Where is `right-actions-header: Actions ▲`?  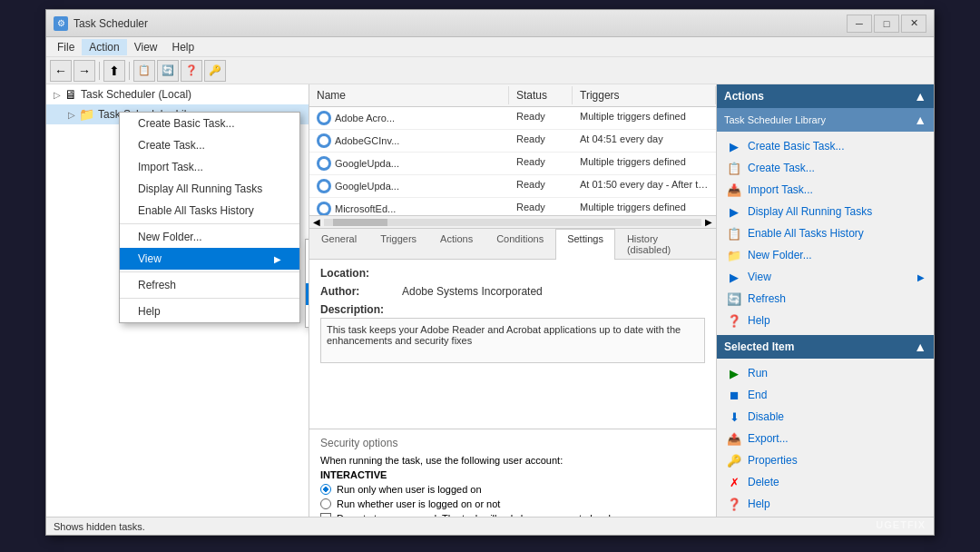
right-actions-header: Actions ▲ is located at coordinates (826, 96).